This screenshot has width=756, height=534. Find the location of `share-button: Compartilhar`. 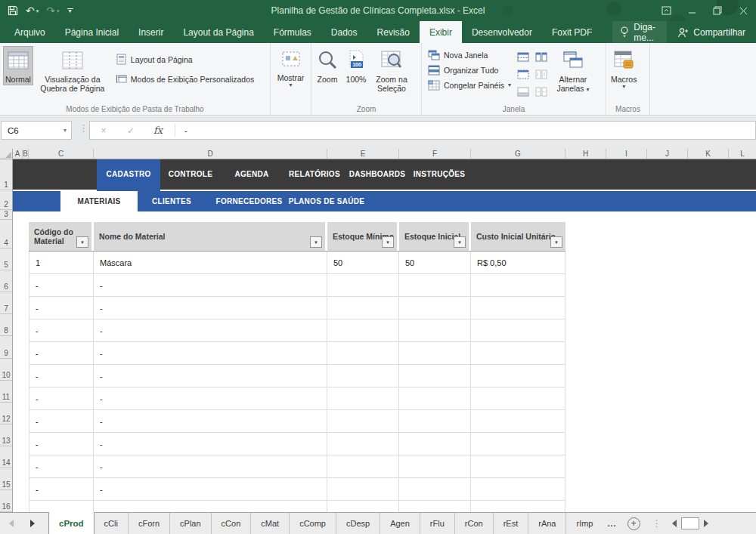

share-button: Compartilhar is located at coordinates (711, 32).